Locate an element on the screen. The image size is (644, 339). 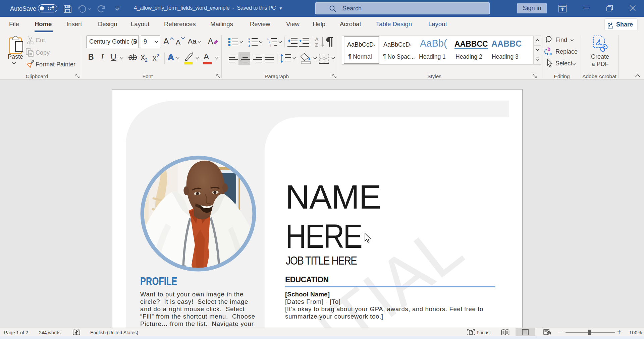
svg-text: Z is located at coordinates (317, 45).